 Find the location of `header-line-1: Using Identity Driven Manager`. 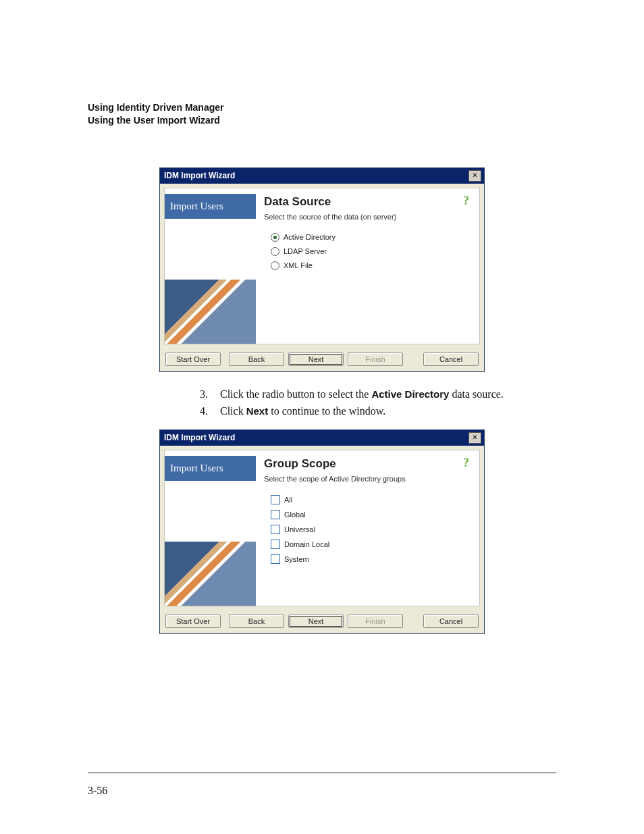

header-line-1: Using Identity Driven Manager is located at coordinates (322, 108).